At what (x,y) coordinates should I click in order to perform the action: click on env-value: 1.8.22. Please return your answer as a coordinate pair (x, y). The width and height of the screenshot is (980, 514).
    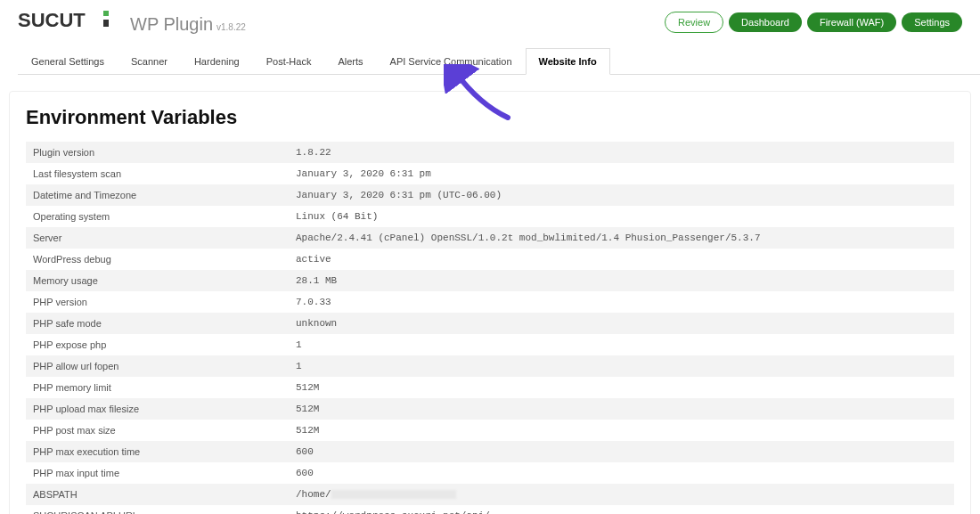
    Looking at the image, I should click on (622, 152).